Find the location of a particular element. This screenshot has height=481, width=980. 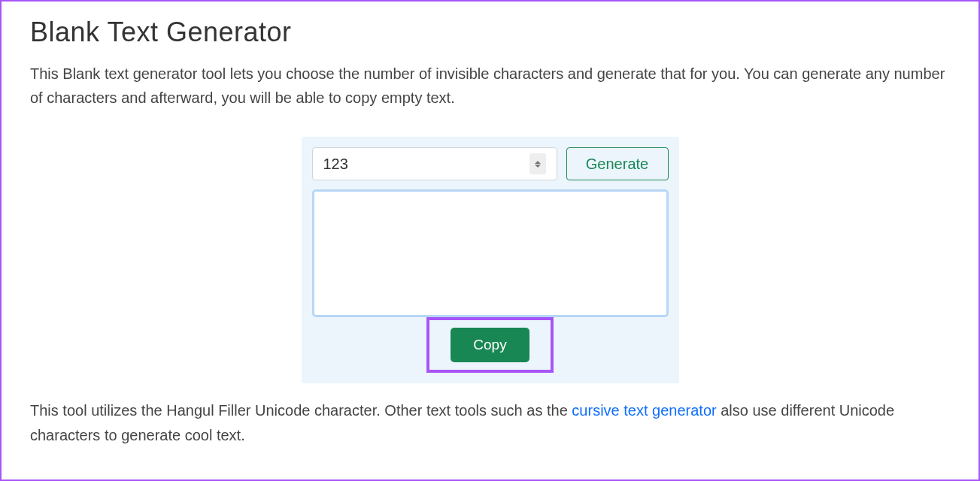

chevron-up-icon is located at coordinates (538, 162).